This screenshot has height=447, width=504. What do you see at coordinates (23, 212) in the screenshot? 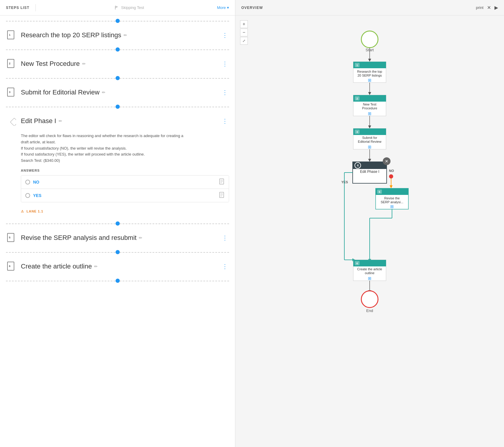
I see `warning-icon: ⚠` at bounding box center [23, 212].